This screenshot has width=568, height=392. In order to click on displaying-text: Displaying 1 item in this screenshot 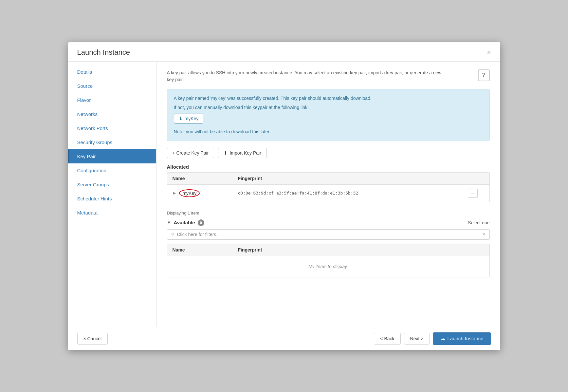, I will do `click(328, 214)`.